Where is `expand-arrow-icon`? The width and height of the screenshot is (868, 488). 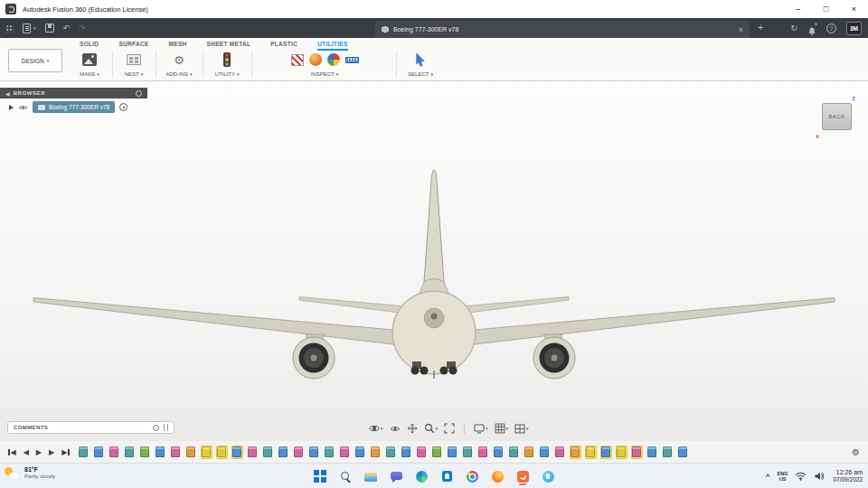
expand-arrow-icon is located at coordinates (11, 108).